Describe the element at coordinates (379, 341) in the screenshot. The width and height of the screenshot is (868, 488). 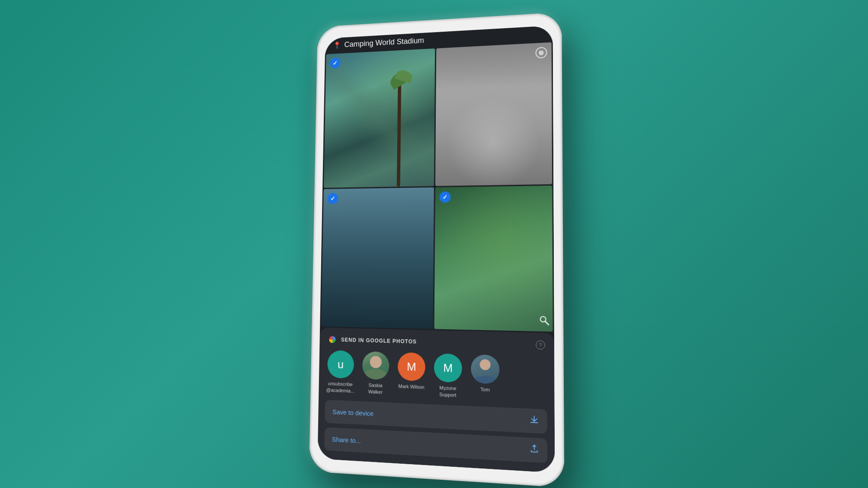
I see `send-label: SEND IN GOOGLE PHOTOS` at that location.